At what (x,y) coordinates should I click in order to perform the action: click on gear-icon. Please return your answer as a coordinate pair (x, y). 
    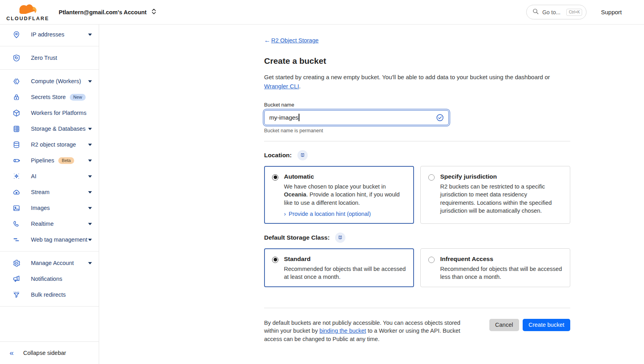
    Looking at the image, I should click on (17, 263).